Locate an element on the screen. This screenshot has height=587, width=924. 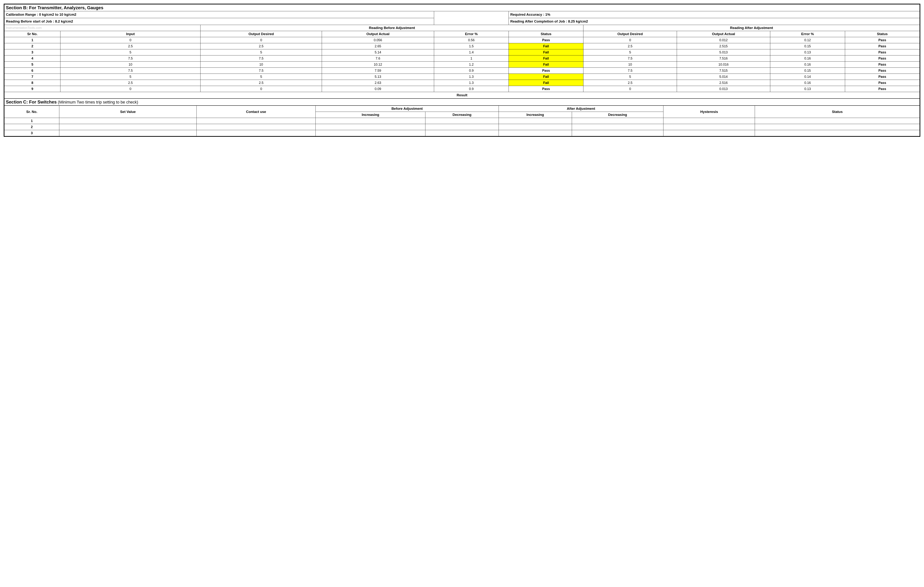
required-accuracy: Required Accuracy : 1% is located at coordinates (714, 15).